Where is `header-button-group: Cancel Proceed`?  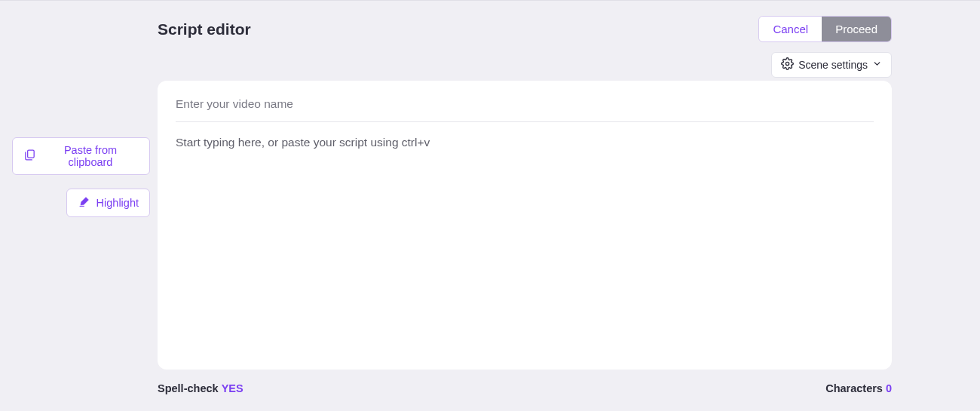 header-button-group: Cancel Proceed is located at coordinates (825, 29).